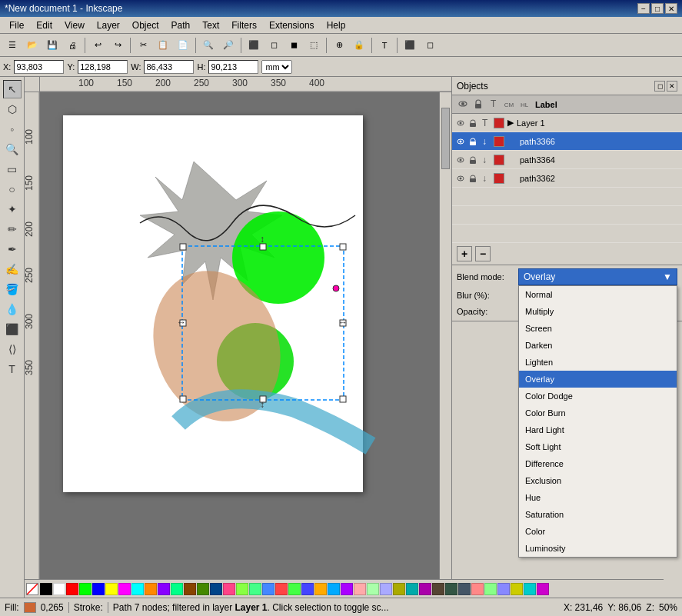 The image size is (682, 616). What do you see at coordinates (234, 67) in the screenshot?
I see `h-input` at bounding box center [234, 67].